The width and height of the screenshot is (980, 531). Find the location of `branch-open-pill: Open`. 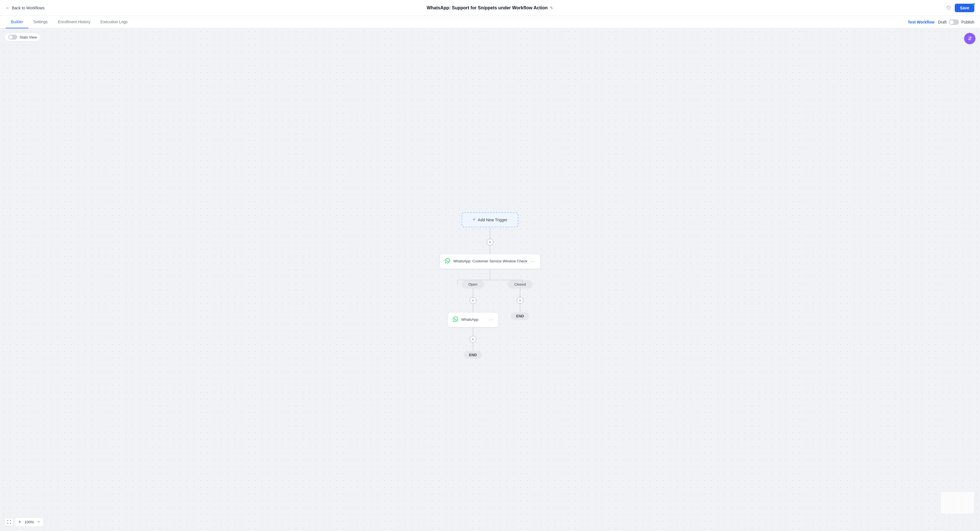

branch-open-pill: Open is located at coordinates (473, 284).